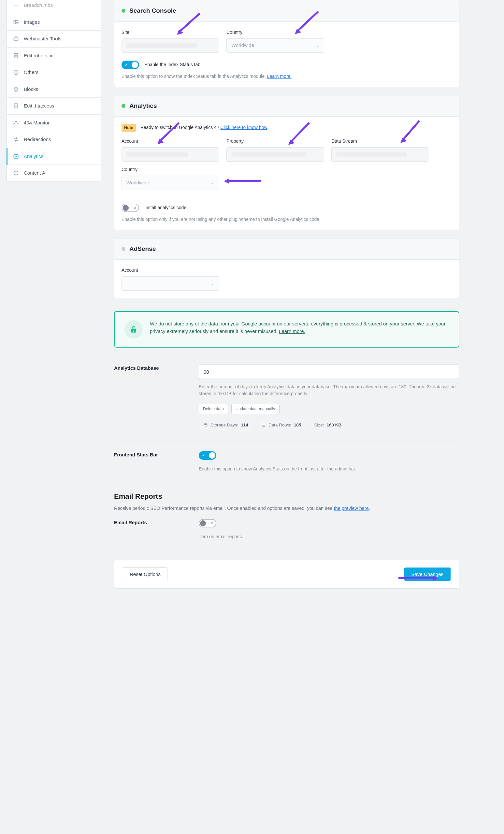  Describe the element at coordinates (329, 469) in the screenshot. I see `frontend-stats-help: Enable this option to show Analytics Sta…` at that location.